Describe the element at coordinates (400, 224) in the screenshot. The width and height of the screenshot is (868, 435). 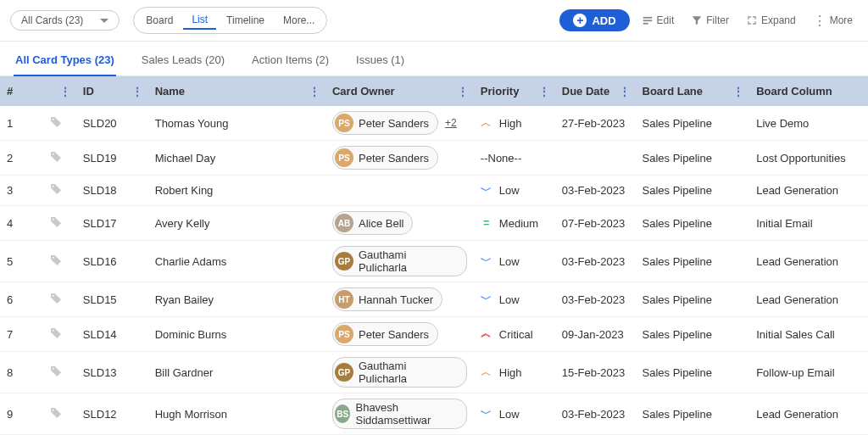
I see `cell-owner: ABAlice Bell` at that location.